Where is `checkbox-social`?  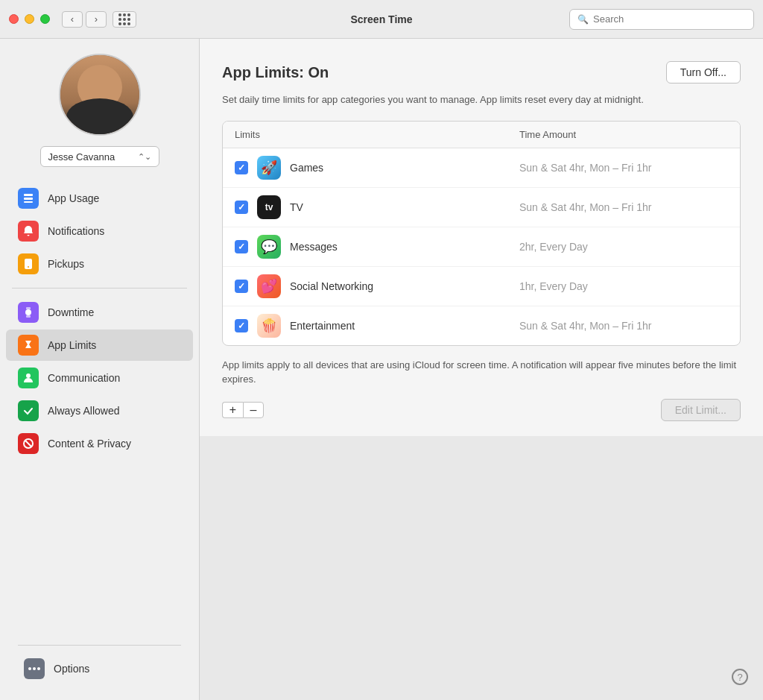 checkbox-social is located at coordinates (241, 286).